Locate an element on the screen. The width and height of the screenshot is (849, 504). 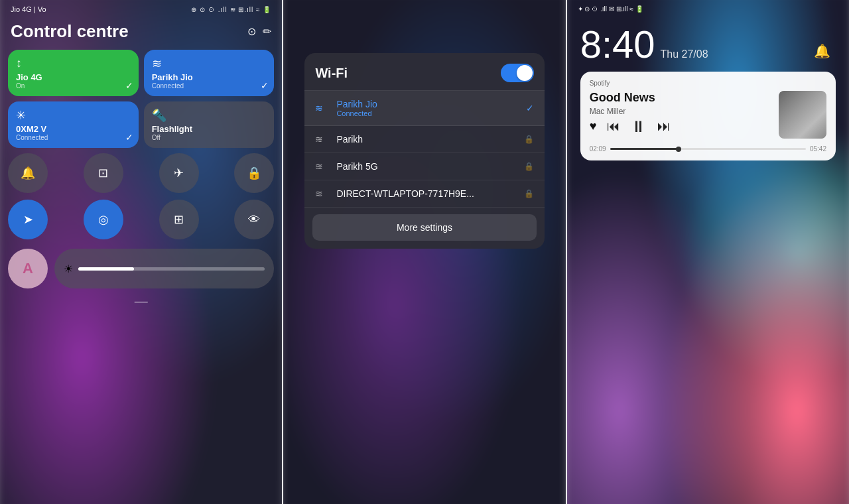
parikh5g-lock-icon: 🔒 is located at coordinates (529, 166).